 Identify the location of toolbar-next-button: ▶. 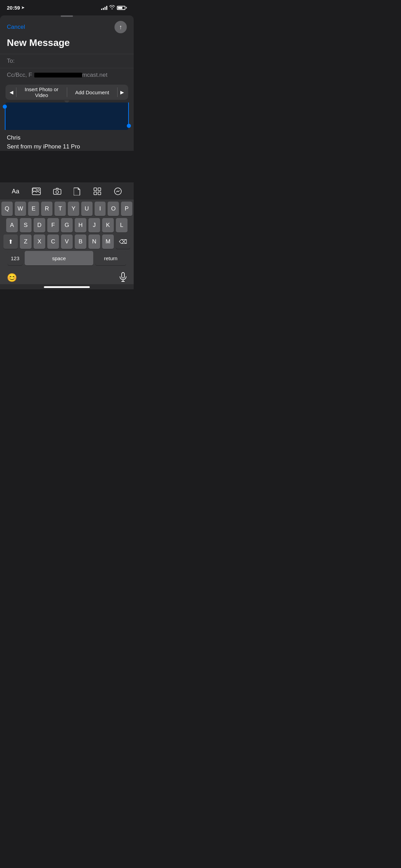
(122, 92).